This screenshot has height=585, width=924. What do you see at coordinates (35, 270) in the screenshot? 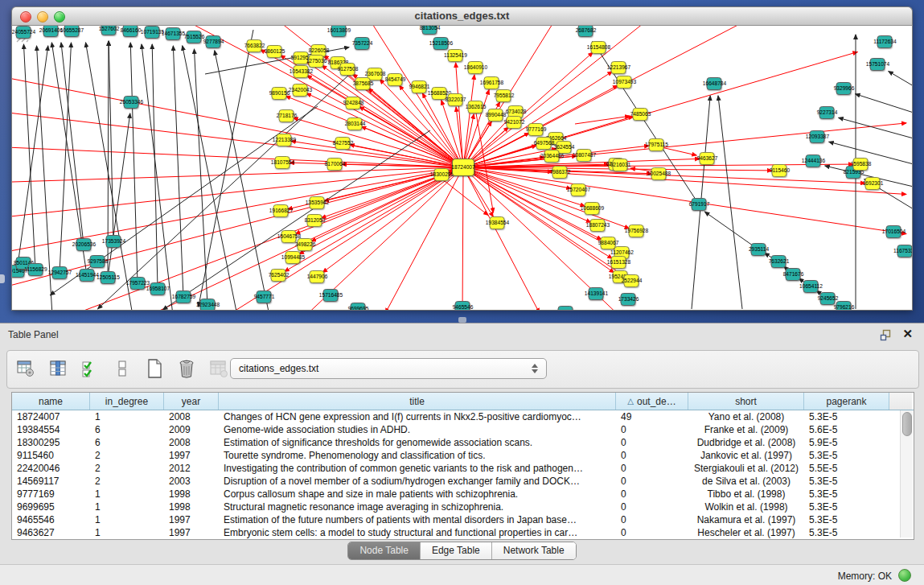
I see `graph-node: 11156829` at bounding box center [35, 270].